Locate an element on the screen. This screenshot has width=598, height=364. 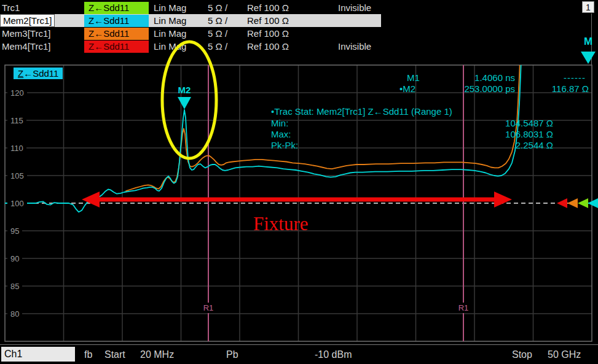
trac-stat-pkpk-label: Pk-Pk: is located at coordinates (285, 145).